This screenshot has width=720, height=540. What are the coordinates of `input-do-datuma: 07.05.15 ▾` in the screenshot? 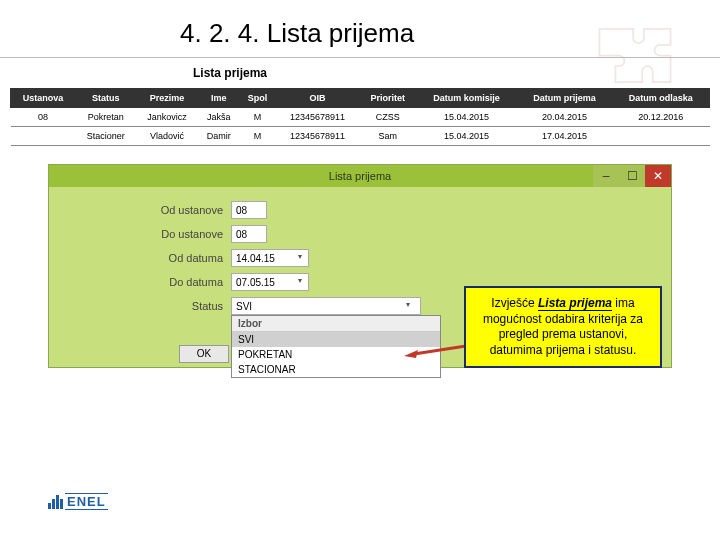 It's located at (270, 282).